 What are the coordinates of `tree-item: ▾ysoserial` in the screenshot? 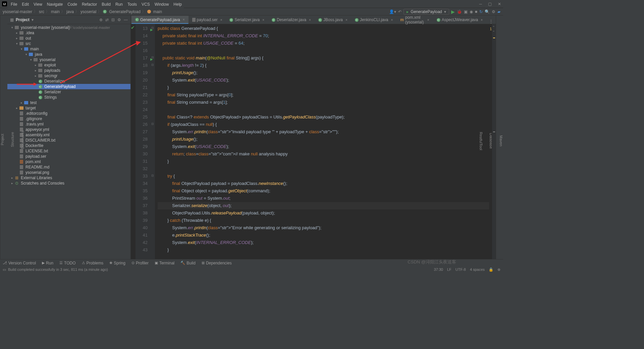 It's located at (69, 60).